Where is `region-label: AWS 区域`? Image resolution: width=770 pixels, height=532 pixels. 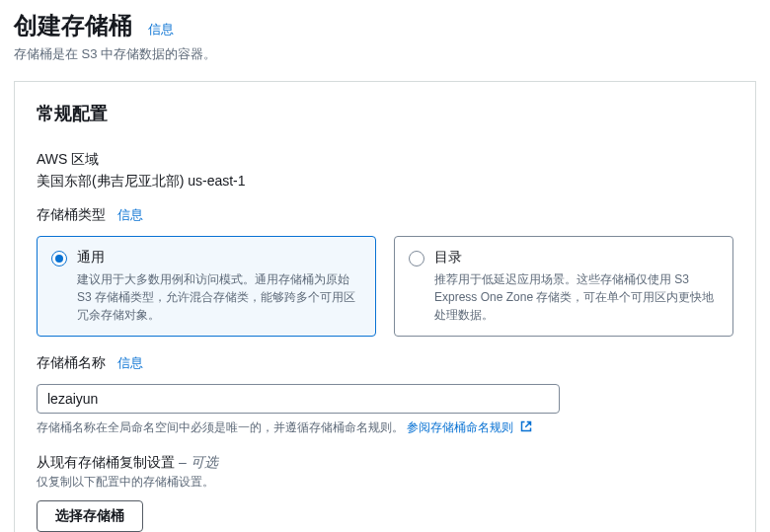
region-label: AWS 区域 is located at coordinates (385, 160).